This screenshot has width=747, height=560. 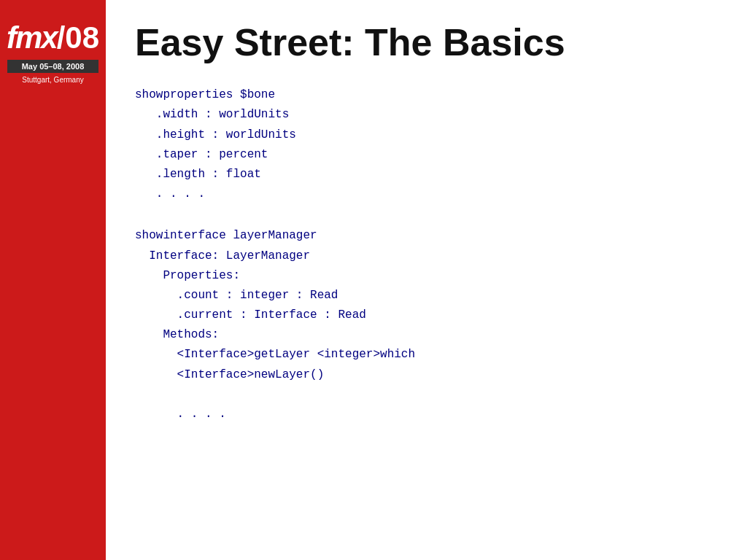 What do you see at coordinates (426, 276) in the screenshot?
I see `code-line: Properties:` at bounding box center [426, 276].